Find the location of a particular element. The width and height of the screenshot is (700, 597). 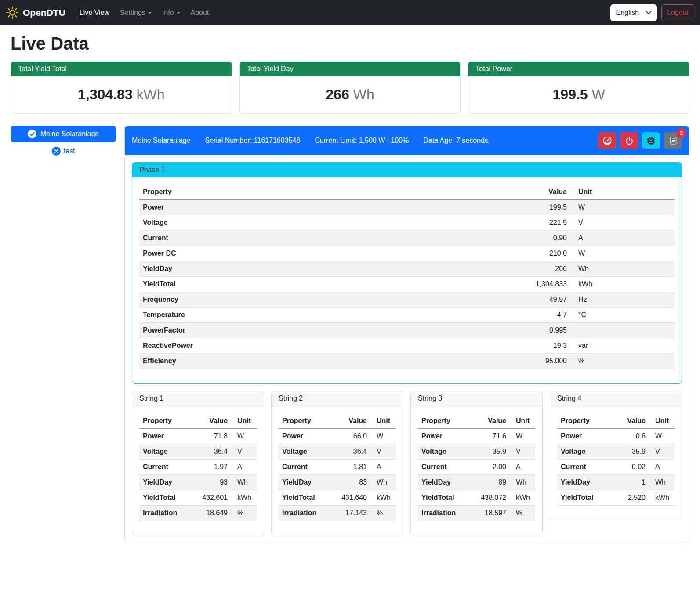

inverter-name: Meine Solaranlage is located at coordinates (161, 141).